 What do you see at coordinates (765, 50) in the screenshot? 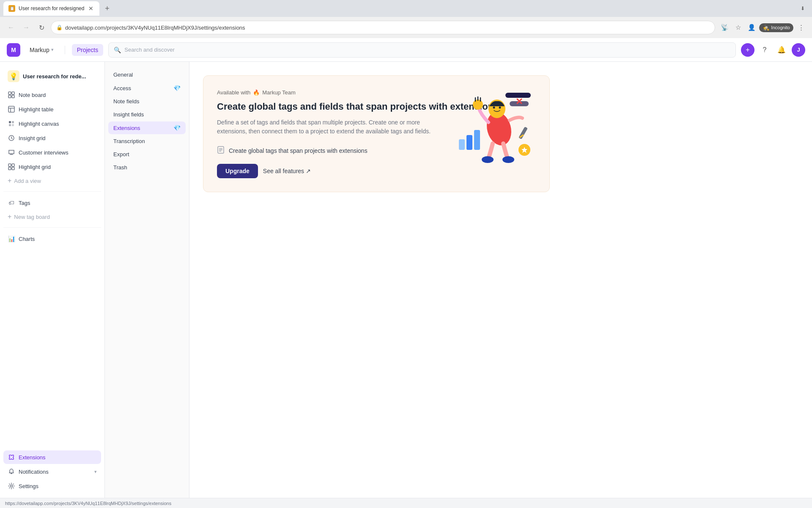
I see `help-button: ?` at bounding box center [765, 50].